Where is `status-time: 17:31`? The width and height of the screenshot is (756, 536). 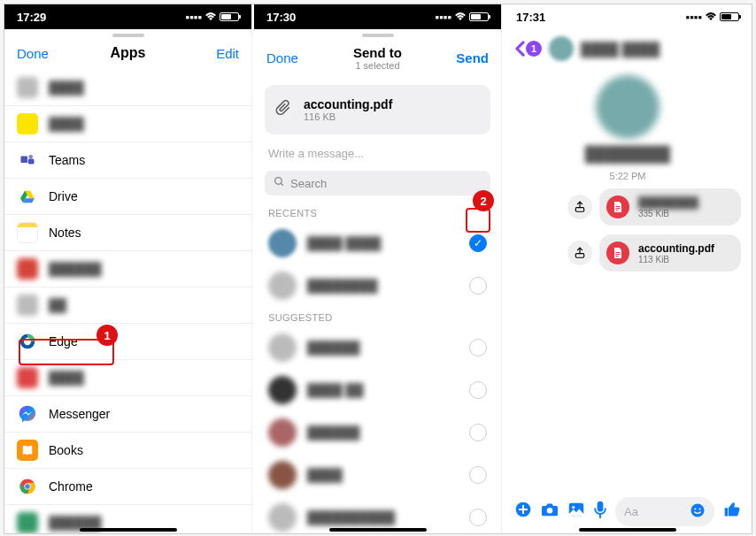 status-time: 17:31 is located at coordinates (531, 18).